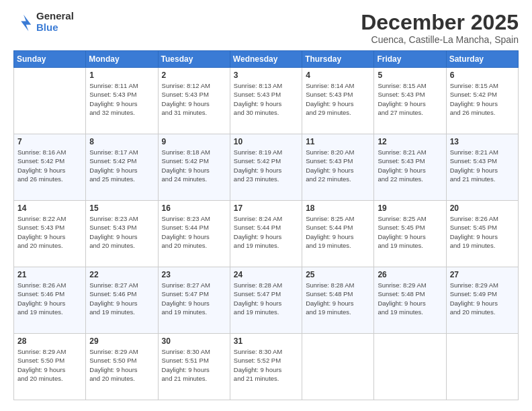 The height and width of the screenshot is (411, 532). Describe the element at coordinates (439, 28) in the screenshot. I see `title-area: December 2025 Cuenca, Castille-La Mancha…` at that location.